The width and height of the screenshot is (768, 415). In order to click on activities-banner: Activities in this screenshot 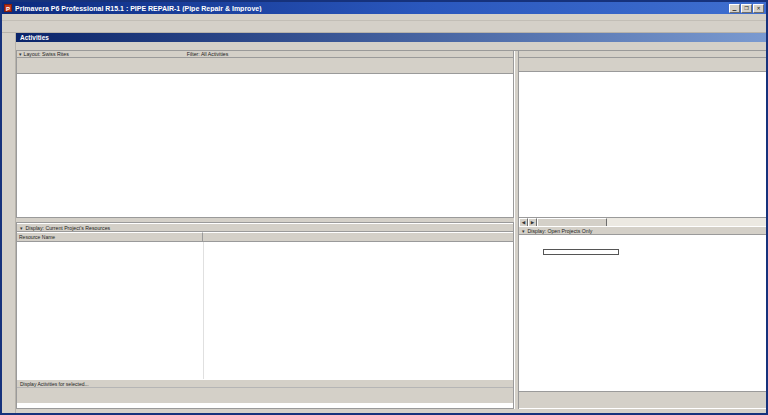, I will do `click(391, 38)`.